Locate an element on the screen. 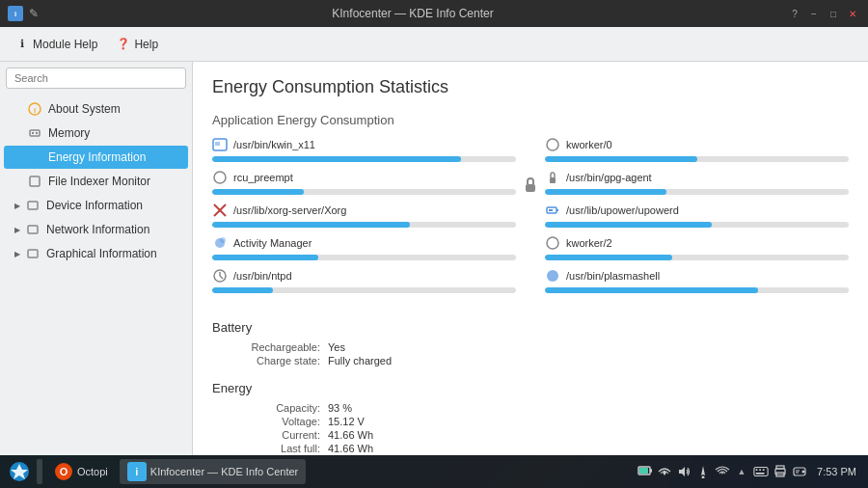 This screenshot has height=488, width=868. sidebar-item-device-information: ▶ Device Information is located at coordinates (96, 205).